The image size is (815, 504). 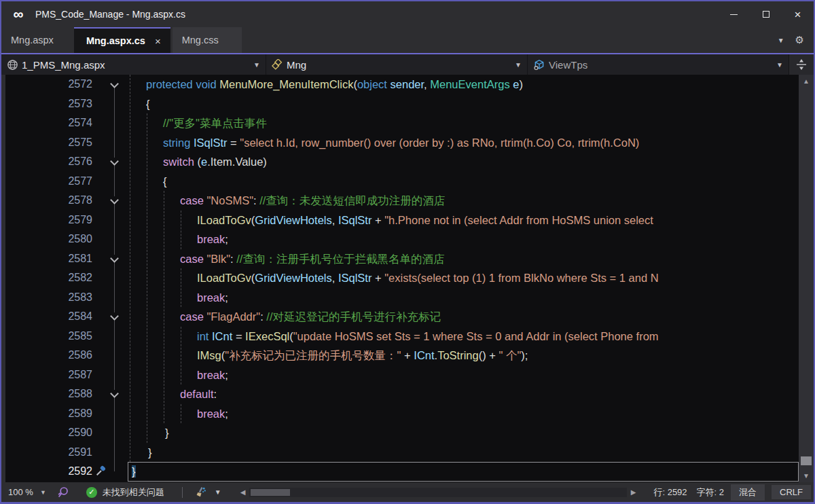 I want to click on line-number: 2573, so click(x=49, y=105).